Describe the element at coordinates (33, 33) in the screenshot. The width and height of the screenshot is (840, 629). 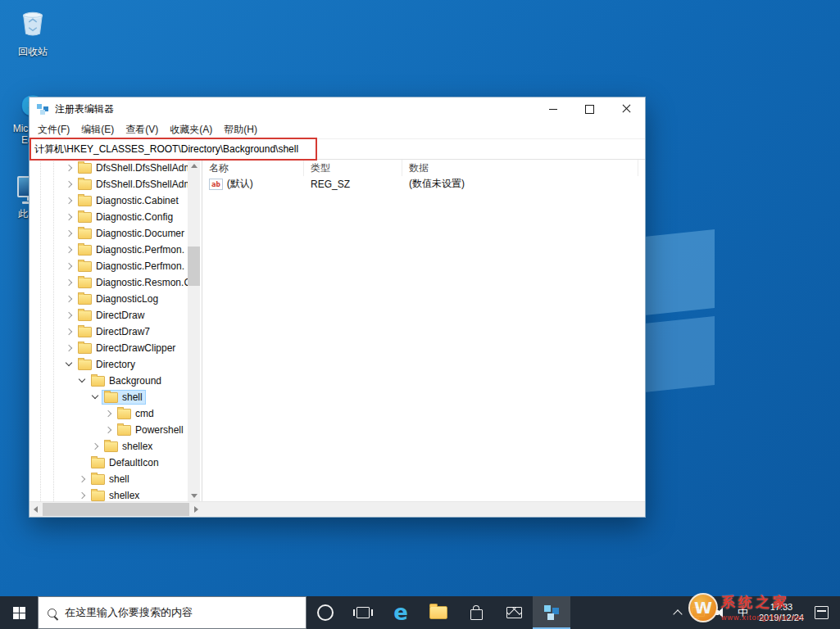
I see `desktop-icon-recycle-bin: 回收站` at that location.